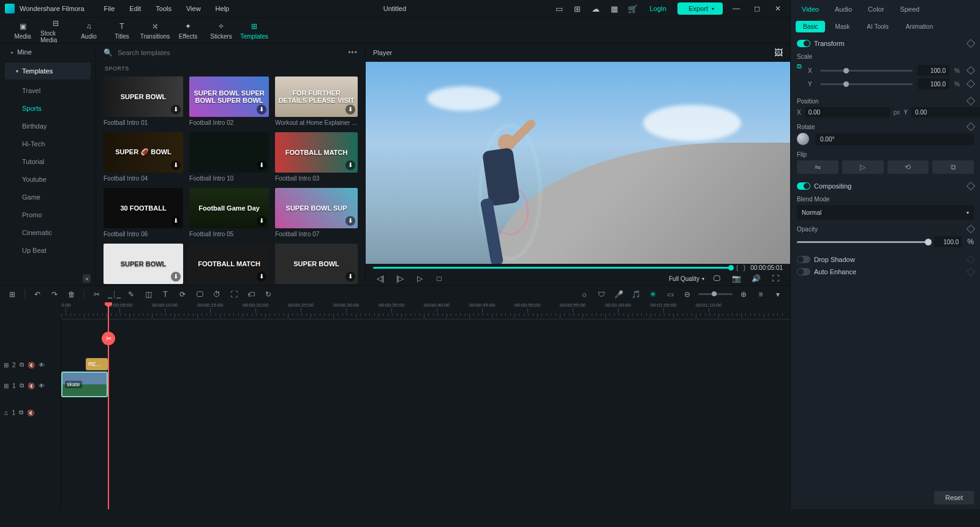  Describe the element at coordinates (426, 311) in the screenshot. I see `timeline-ruler: 0:0000:00:05:0000:00:10:0000:00:15:0000:…` at that location.